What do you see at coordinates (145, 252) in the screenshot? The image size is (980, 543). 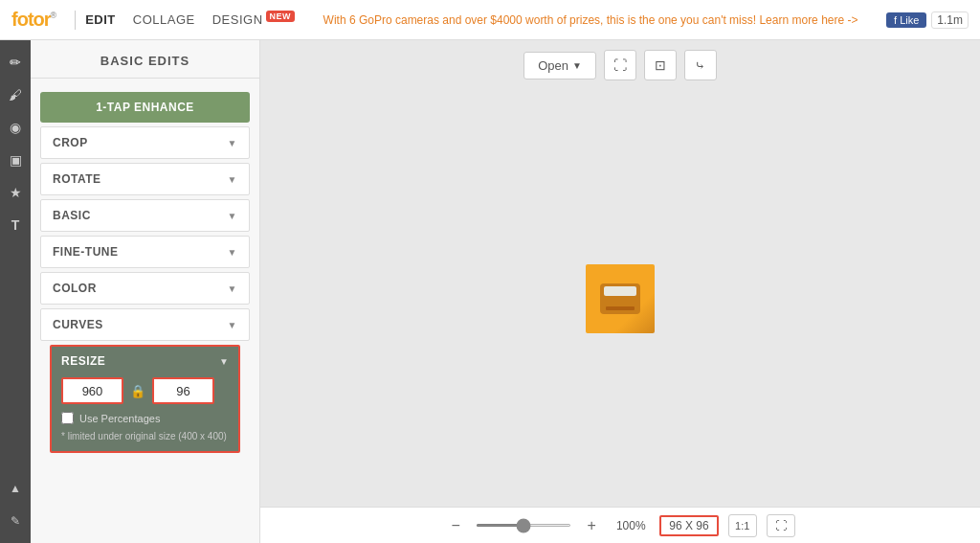 I see `accordion-finetune: FINE-TUNE ▼` at bounding box center [145, 252].